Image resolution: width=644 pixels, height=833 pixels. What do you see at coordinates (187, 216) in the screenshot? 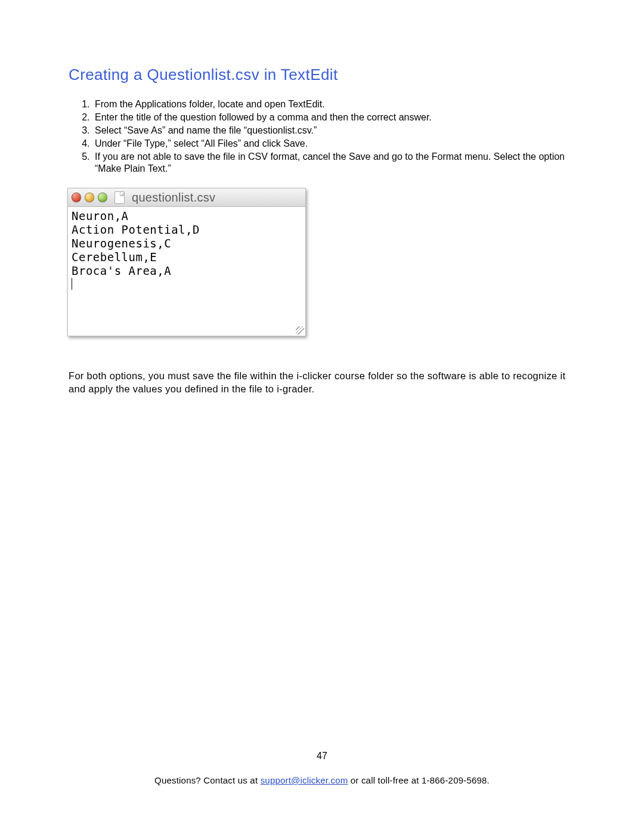
I see `editor-line: Neuron,A` at bounding box center [187, 216].